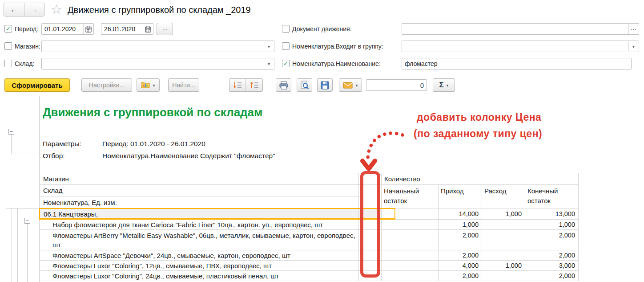  What do you see at coordinates (633, 29) in the screenshot?
I see `document-more-button: ...` at bounding box center [633, 29].